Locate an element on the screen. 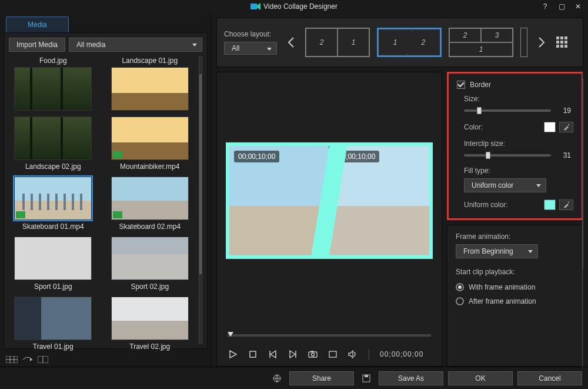  close-button: ✕ is located at coordinates (578, 6).